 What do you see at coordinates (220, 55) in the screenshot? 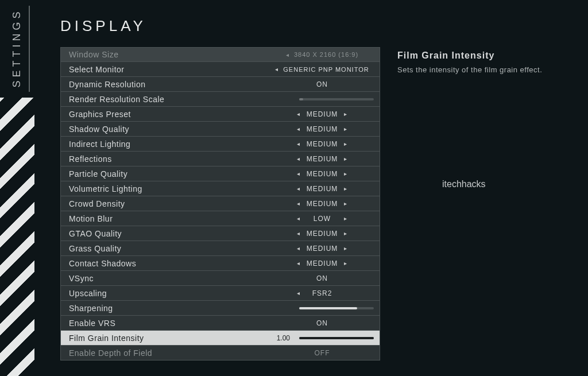
I see `row-window-size: Window Size ◂ 3840 X 2160 (16:9)` at bounding box center [220, 55].